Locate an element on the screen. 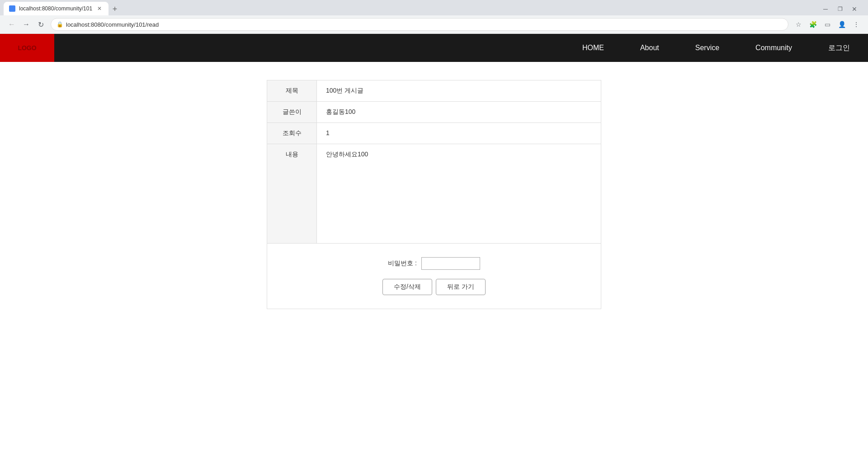 The width and height of the screenshot is (868, 470). back-button: 뒤로 가기 is located at coordinates (461, 287).